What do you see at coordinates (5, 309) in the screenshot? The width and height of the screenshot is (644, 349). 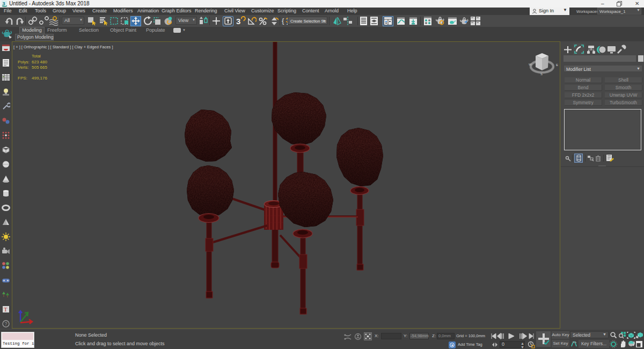 I see `svg-text: T` at bounding box center [5, 309].